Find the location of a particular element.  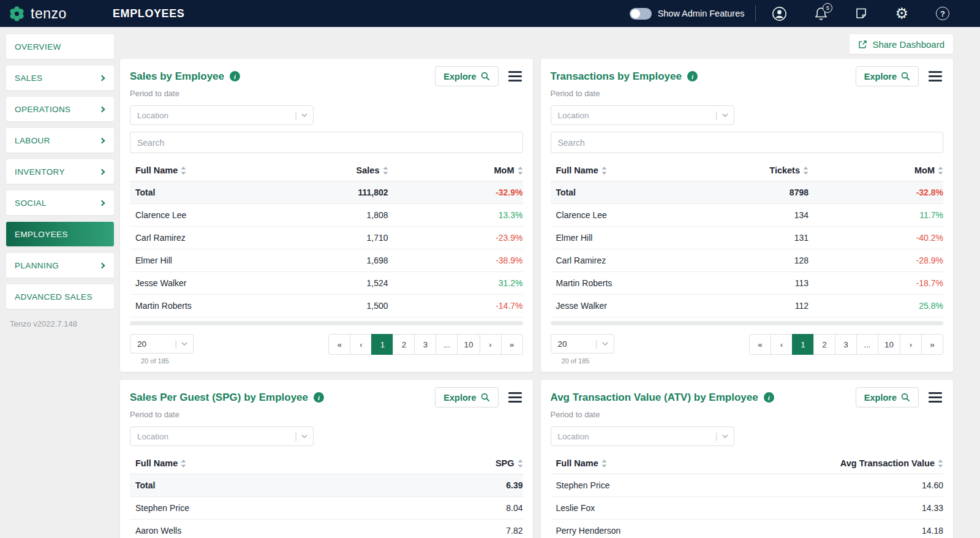

cell-value: 14.18 is located at coordinates (876, 529).